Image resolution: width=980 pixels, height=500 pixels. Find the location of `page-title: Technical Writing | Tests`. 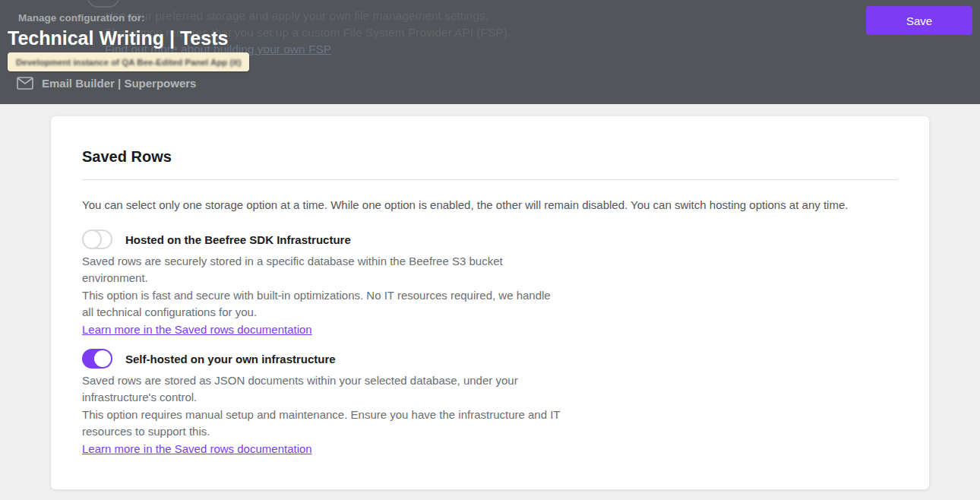

page-title: Technical Writing | Tests is located at coordinates (118, 38).